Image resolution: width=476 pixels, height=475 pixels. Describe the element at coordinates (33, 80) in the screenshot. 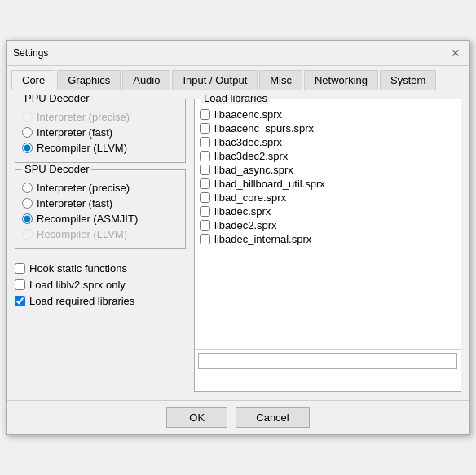

I see `tab-core: Core` at that location.